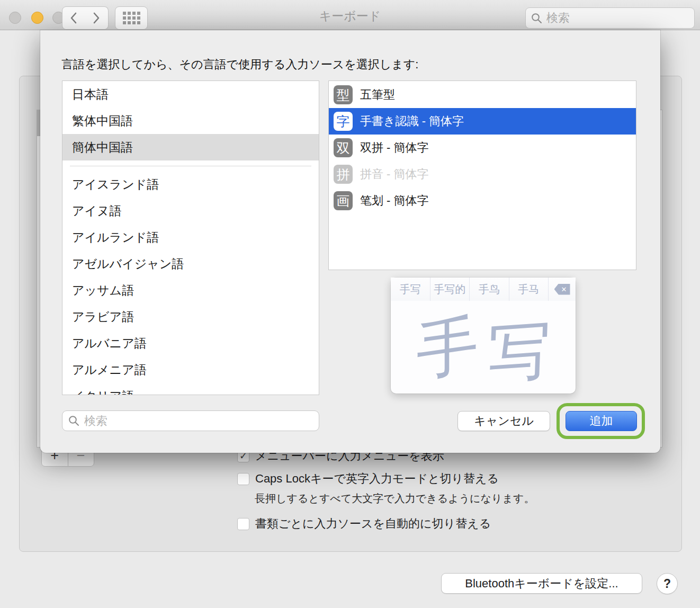  I want to click on input-source-row: 画笔划 - 簡体字, so click(482, 201).